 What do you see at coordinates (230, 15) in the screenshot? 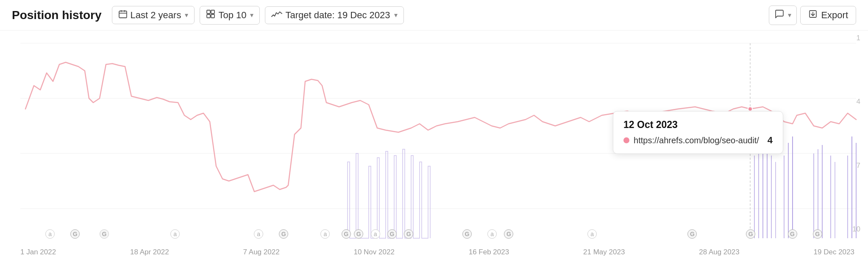
I see `top-filter-button: Top 10 ▾` at bounding box center [230, 15].